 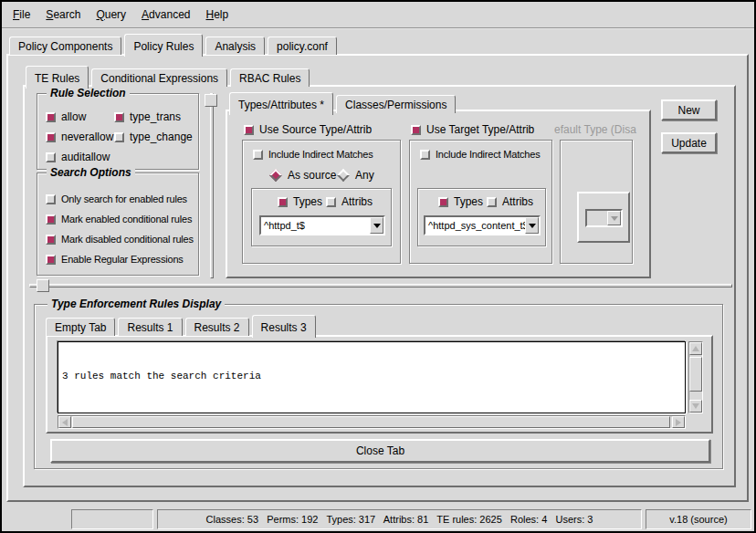 What do you see at coordinates (509, 202) in the screenshot?
I see `checkbox-target-attribs: Attribs` at bounding box center [509, 202].